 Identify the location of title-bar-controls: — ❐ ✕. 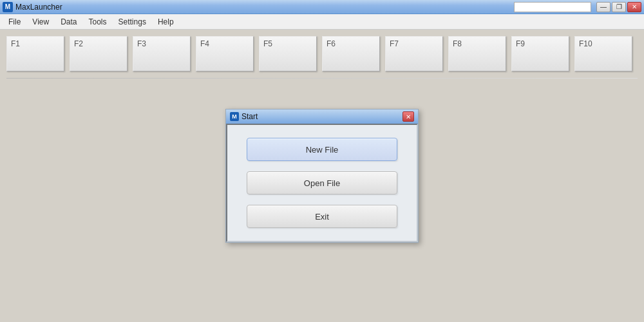
(619, 7).